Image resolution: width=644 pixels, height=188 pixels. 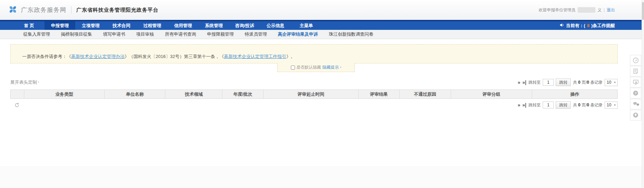 What do you see at coordinates (29, 25) in the screenshot?
I see `nav-item-home: 首 页` at bounding box center [29, 25].